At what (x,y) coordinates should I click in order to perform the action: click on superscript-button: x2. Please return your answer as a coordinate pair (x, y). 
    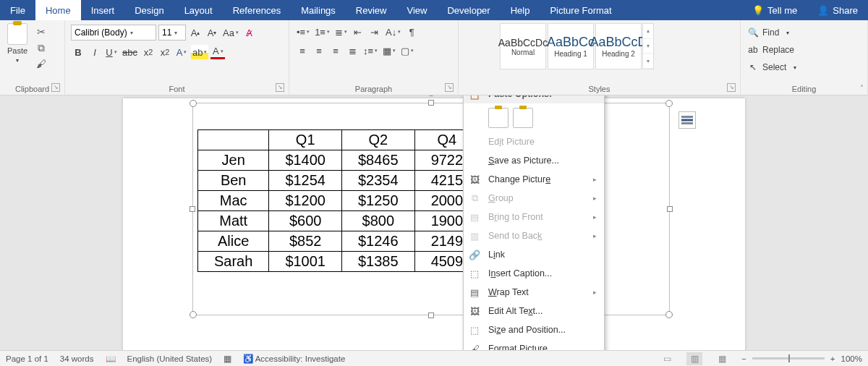
    Looking at the image, I should click on (165, 52).